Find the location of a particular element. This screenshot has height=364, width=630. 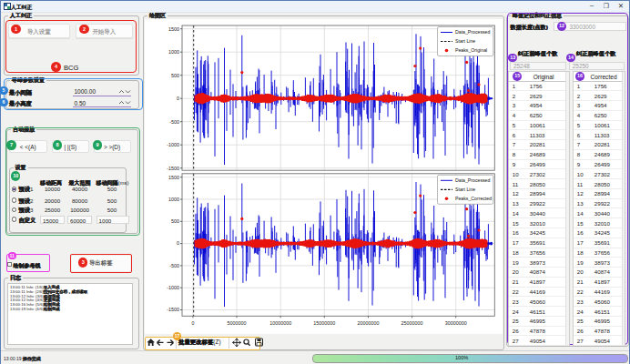

svg-text: 30000000 is located at coordinates (456, 323).